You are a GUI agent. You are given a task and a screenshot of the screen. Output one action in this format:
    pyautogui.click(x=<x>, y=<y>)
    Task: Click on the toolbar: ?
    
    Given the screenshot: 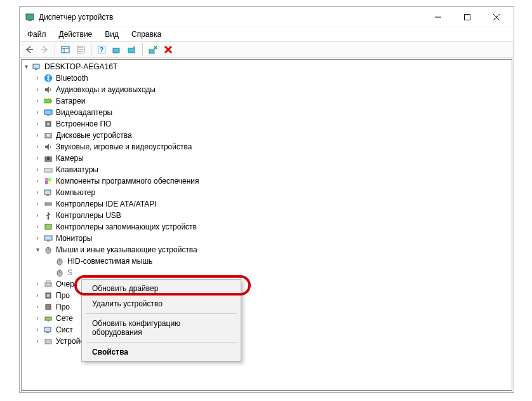 What is the action you would take?
    pyautogui.click(x=267, y=50)
    